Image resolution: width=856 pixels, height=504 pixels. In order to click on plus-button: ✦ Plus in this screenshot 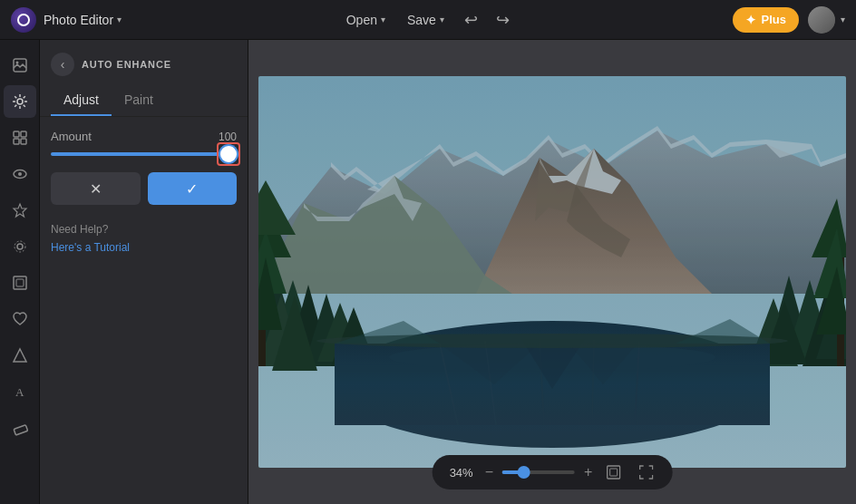, I will do `click(765, 20)`.